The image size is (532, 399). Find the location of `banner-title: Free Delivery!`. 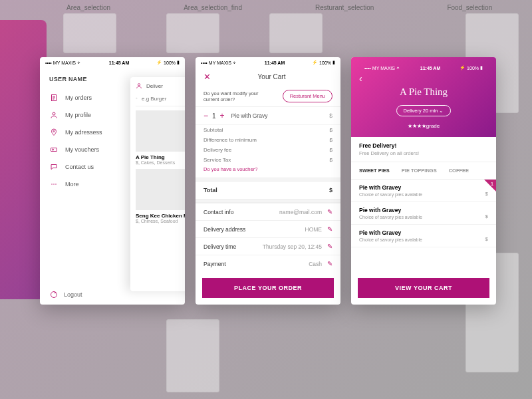

banner-title: Free Delivery! is located at coordinates (424, 146).